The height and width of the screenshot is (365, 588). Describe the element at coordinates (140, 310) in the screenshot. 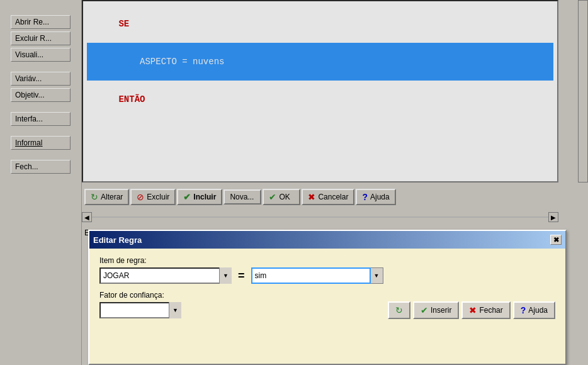

I see `fator-select-wrapper: ▼` at that location.